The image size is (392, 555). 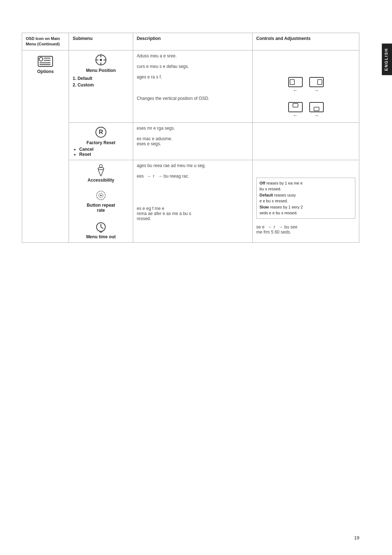 I want to click on slow-label: Slow, so click(x=264, y=207).